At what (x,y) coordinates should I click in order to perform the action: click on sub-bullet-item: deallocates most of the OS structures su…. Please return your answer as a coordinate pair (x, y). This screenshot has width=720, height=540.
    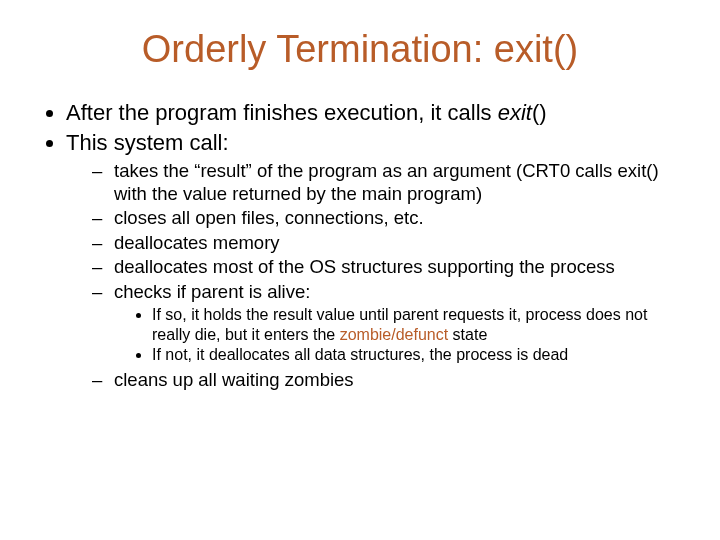
    Looking at the image, I should click on (388, 268).